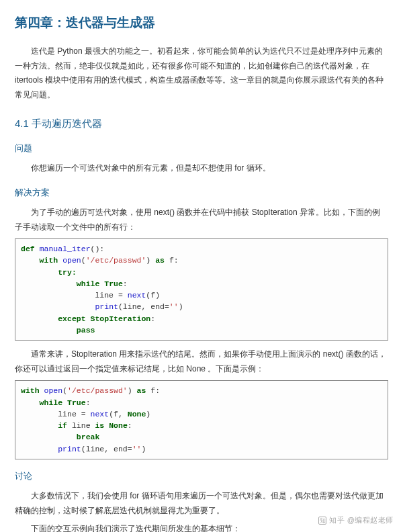 The height and width of the screenshot is (532, 403). Describe the element at coordinates (202, 169) in the screenshot. I see `problem-text: 你想遍历一个可迭代对象中的所有元素，但是却不想使用 for 循环。` at that location.